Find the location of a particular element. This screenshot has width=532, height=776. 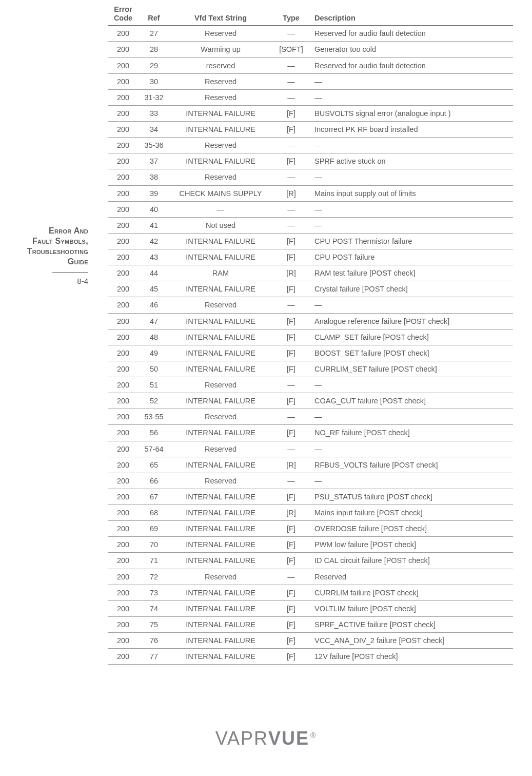

sidebar: Error And Fault Symbols, Troubleshooting… is located at coordinates (51, 256).